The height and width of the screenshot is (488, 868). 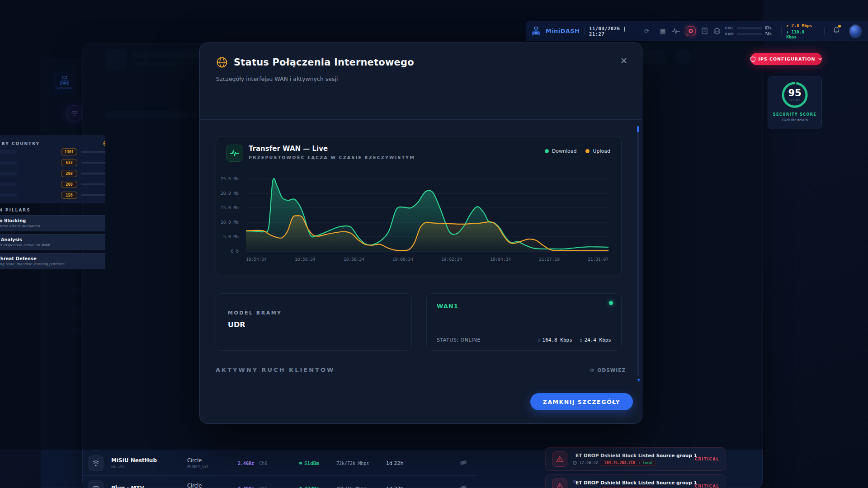 I want to click on scrollbar-thumb, so click(x=638, y=129).